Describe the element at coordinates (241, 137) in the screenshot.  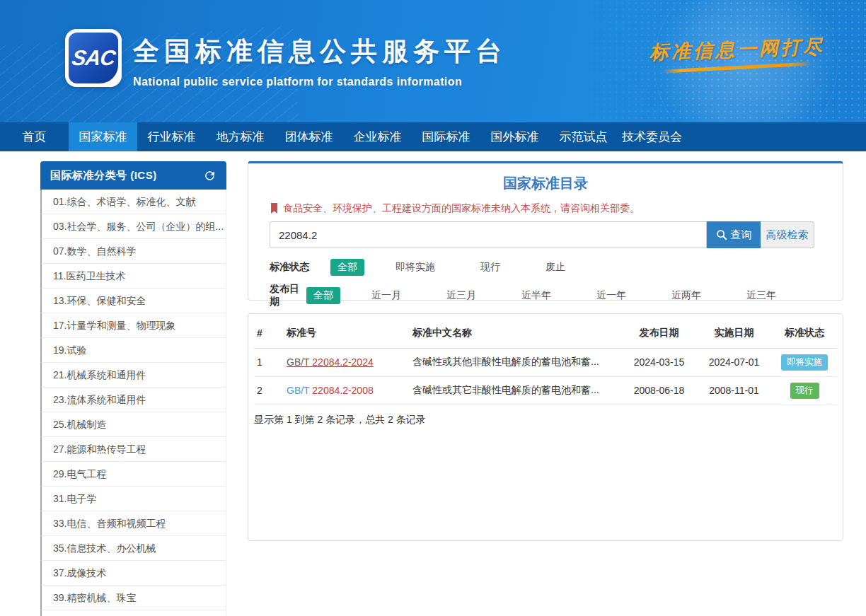
I see `nav-item: 地方标准` at that location.